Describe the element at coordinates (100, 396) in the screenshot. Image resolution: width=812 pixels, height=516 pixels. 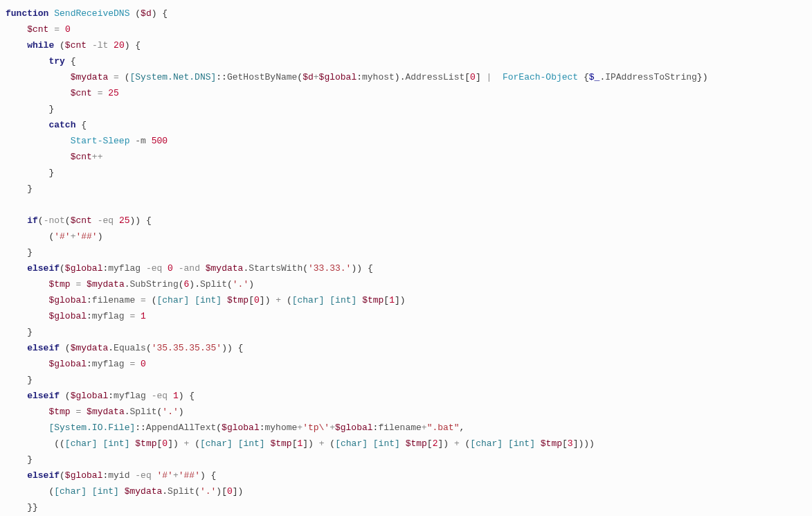
I see `line: elseif ($global:myflag -eq 1) {` at that location.